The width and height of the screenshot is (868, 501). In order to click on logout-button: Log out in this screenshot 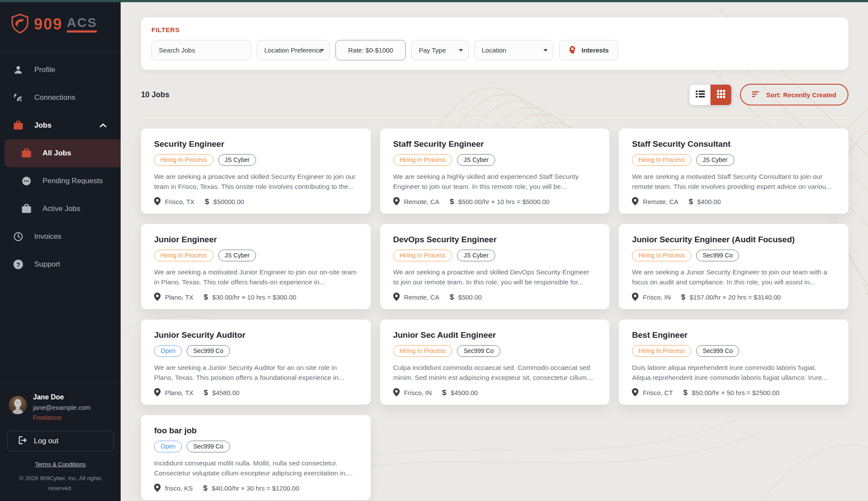, I will do `click(60, 441)`.